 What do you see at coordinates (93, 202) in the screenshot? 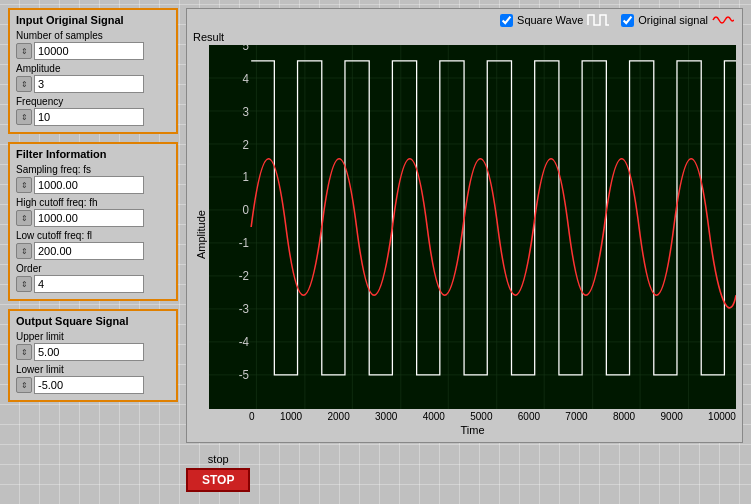
I see `field-label-fh: High cutoff freq: fh` at bounding box center [93, 202].